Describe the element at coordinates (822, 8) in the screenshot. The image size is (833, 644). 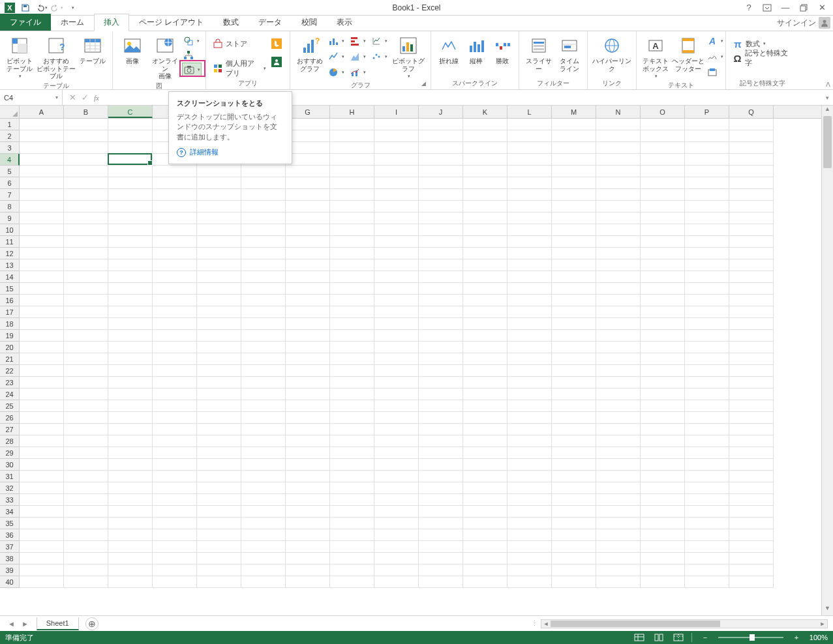
I see `close-button: ✕` at that location.